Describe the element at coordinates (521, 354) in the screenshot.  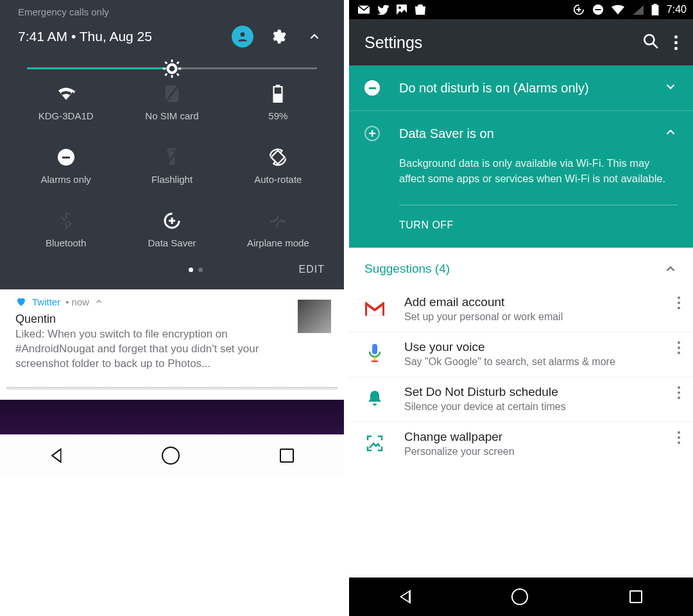
I see `suggestion-voice: Use your voiceSay "Ok Google" to search,…` at that location.